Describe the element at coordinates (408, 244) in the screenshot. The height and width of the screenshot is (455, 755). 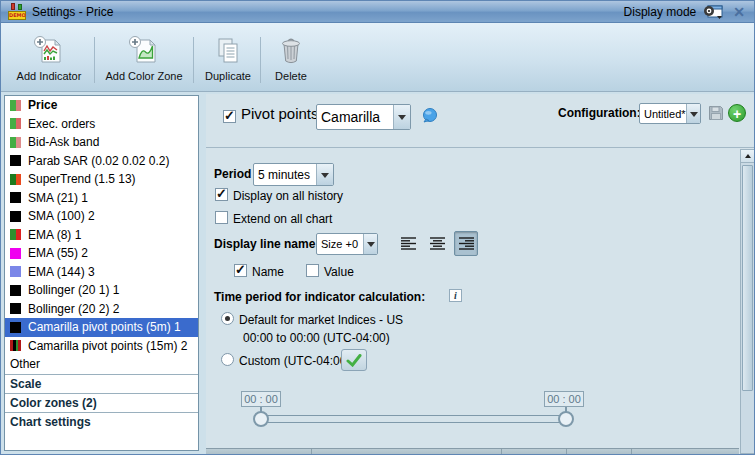
I see `align-left-button` at that location.